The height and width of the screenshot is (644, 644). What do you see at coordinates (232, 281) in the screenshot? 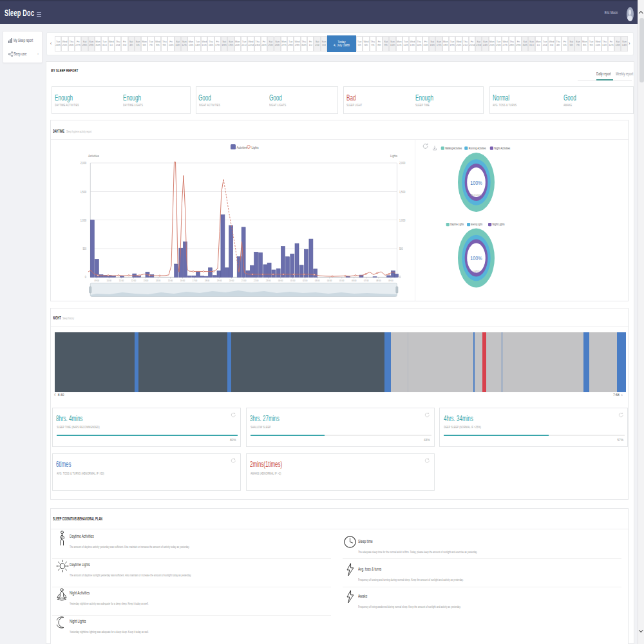
I see `svg-text: 20:00` at bounding box center [232, 281].